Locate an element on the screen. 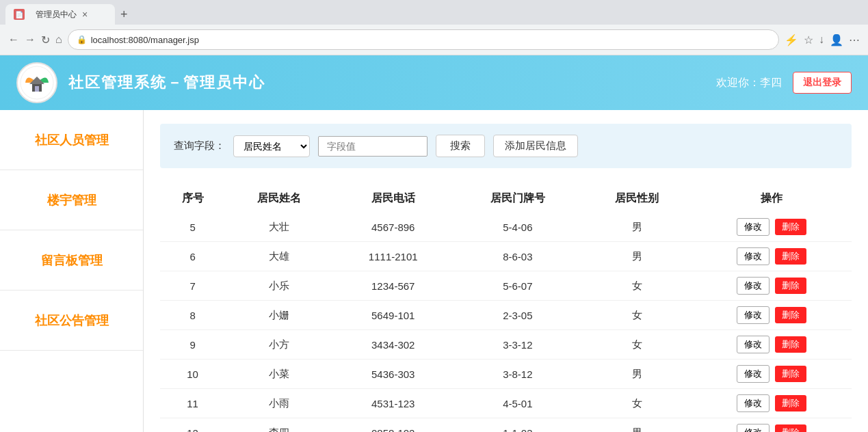 This screenshot has height=432, width=868. address-bar: ← → ↻ ⌂ 🔒 localhost:8080/manager.jsp ⚡ ☆… is located at coordinates (434, 40).